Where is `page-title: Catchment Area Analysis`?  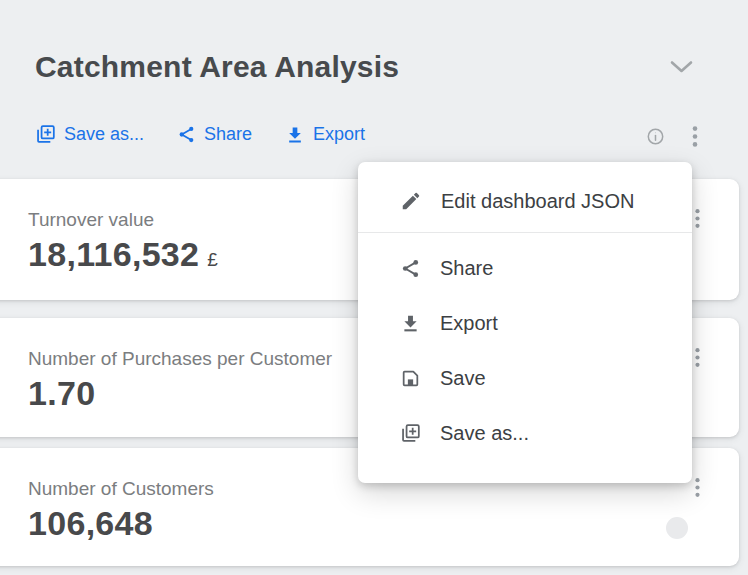 page-title: Catchment Area Analysis is located at coordinates (217, 67).